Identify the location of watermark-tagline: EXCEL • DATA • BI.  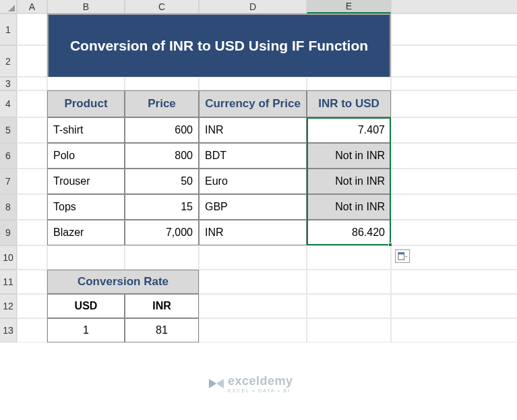
(260, 391).